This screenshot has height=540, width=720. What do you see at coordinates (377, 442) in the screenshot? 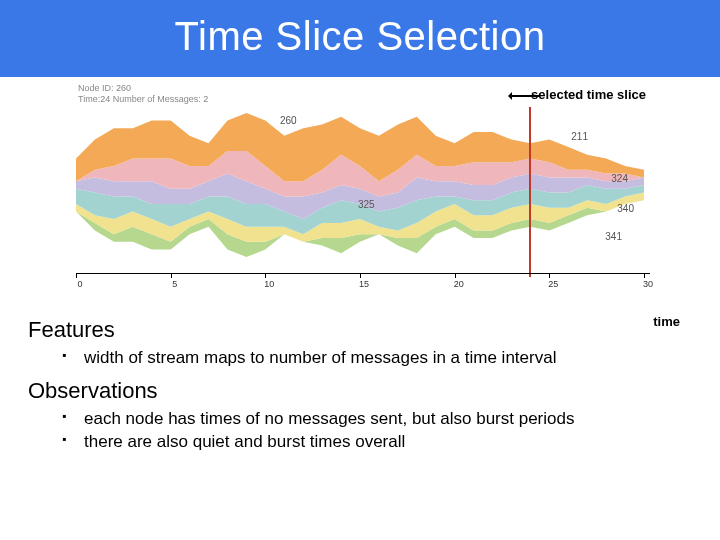
I see `observation-item: there are also quiet and burst times ove…` at bounding box center [377, 442].